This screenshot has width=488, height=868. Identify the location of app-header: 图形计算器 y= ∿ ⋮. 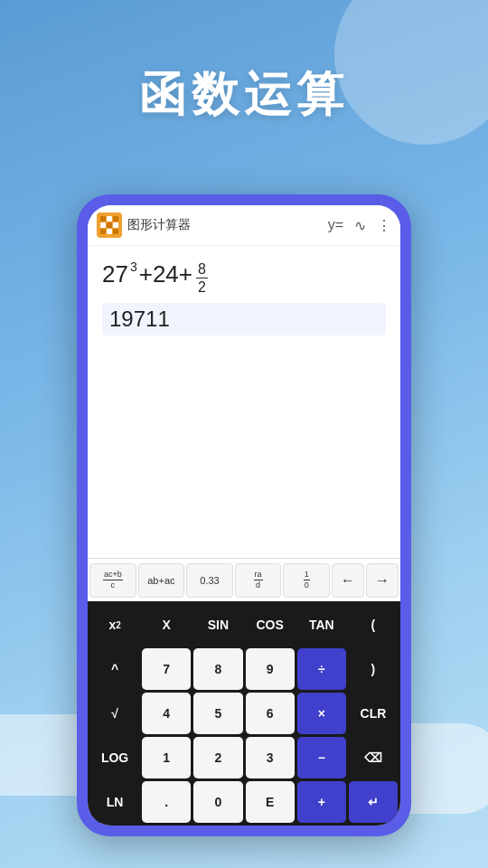
(244, 226).